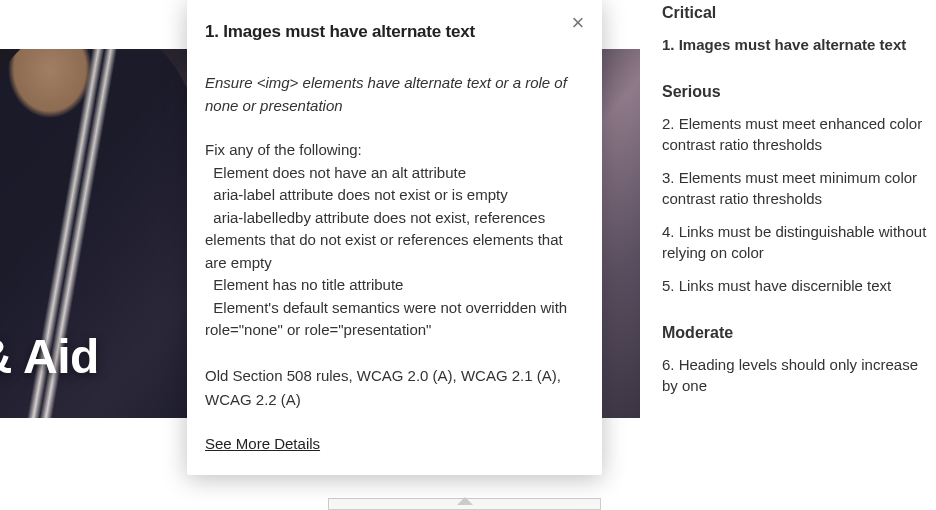 The height and width of the screenshot is (510, 936). I want to click on sidebar-item-4: 4. Links must be distinguishable without…, so click(795, 242).